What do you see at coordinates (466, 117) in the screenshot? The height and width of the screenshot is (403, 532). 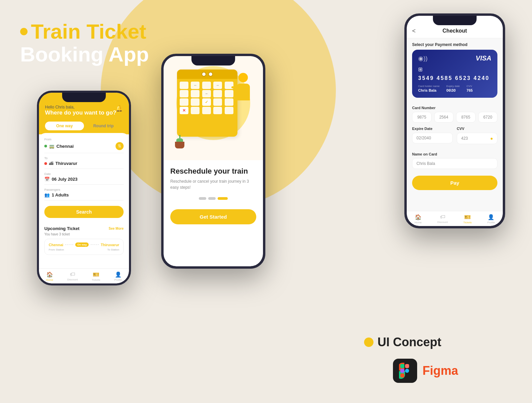 I see `card-num-input-3: 8765` at bounding box center [466, 117].